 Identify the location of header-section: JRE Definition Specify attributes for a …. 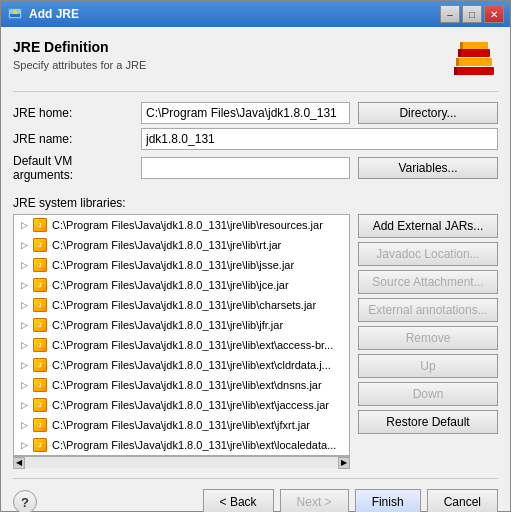
(256, 66).